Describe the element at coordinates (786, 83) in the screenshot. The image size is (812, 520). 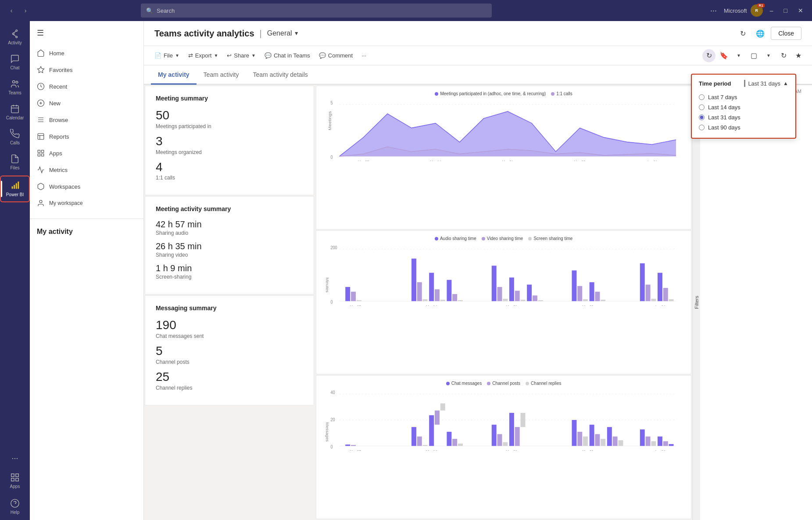
I see `tp-chevron-icon: ▲` at that location.